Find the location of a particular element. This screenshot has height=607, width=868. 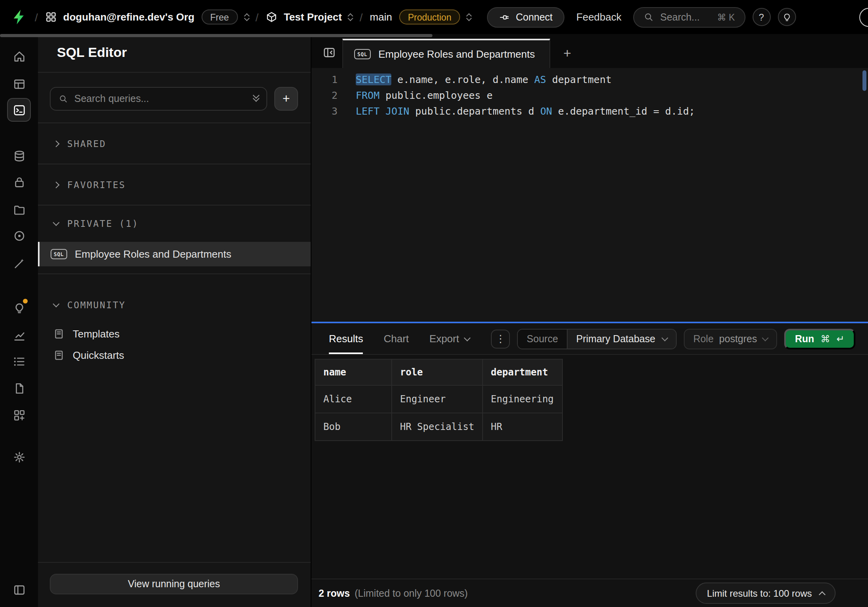

toolbar-right: ⋮ Source Primary Database Role postgres is located at coordinates (674, 339).